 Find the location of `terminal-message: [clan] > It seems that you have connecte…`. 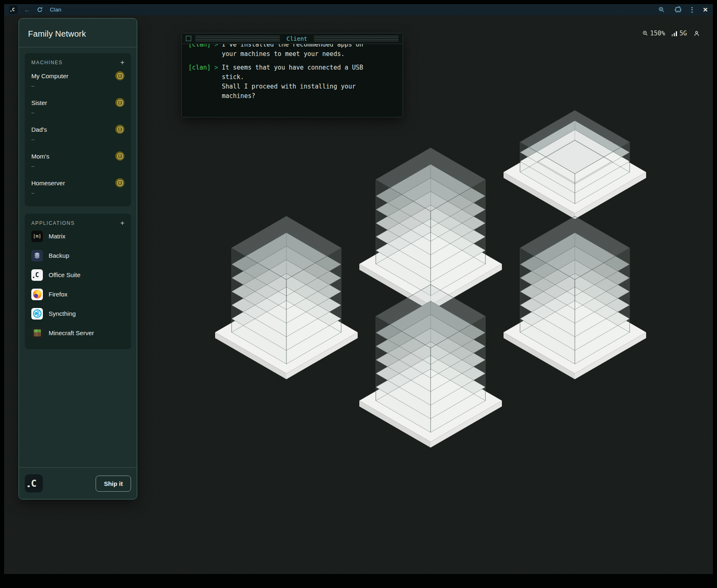

terminal-message: [clan] > It seems that you have connecte… is located at coordinates (292, 82).